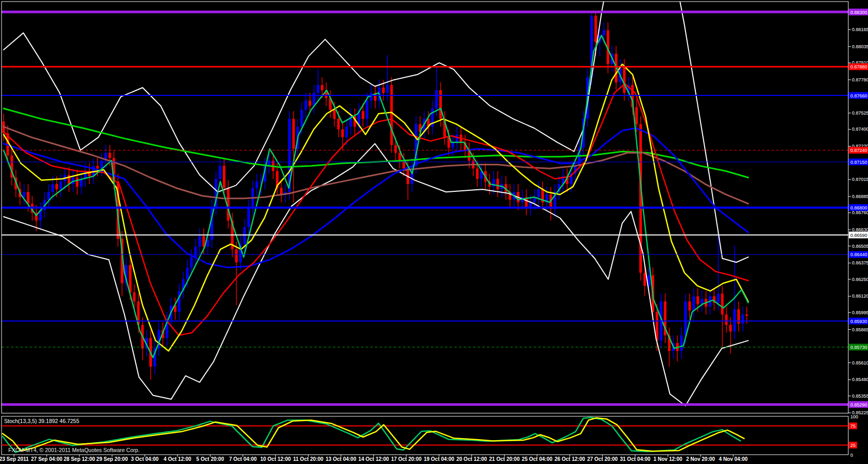  What do you see at coordinates (859, 208) in the screenshot?
I see `price-line-label: 0.86800` at bounding box center [859, 208].